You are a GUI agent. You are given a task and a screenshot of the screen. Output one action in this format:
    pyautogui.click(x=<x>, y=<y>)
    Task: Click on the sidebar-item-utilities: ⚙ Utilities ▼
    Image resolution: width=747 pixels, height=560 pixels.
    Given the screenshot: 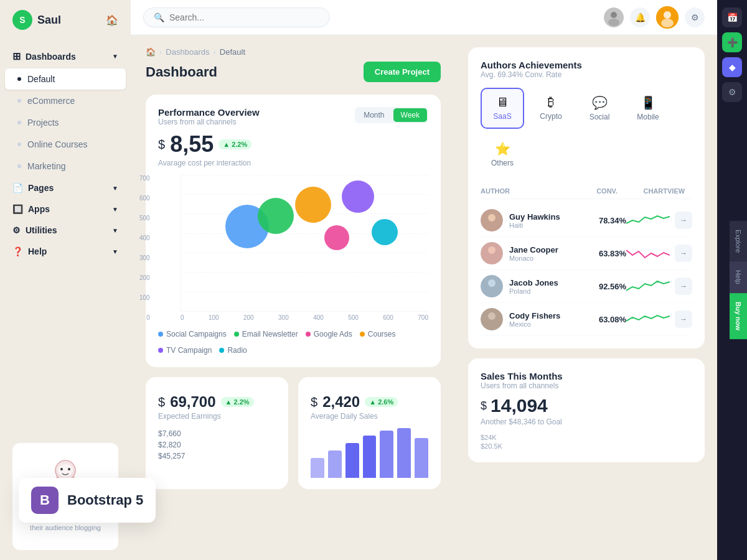 What is the action you would take?
    pyautogui.click(x=65, y=230)
    